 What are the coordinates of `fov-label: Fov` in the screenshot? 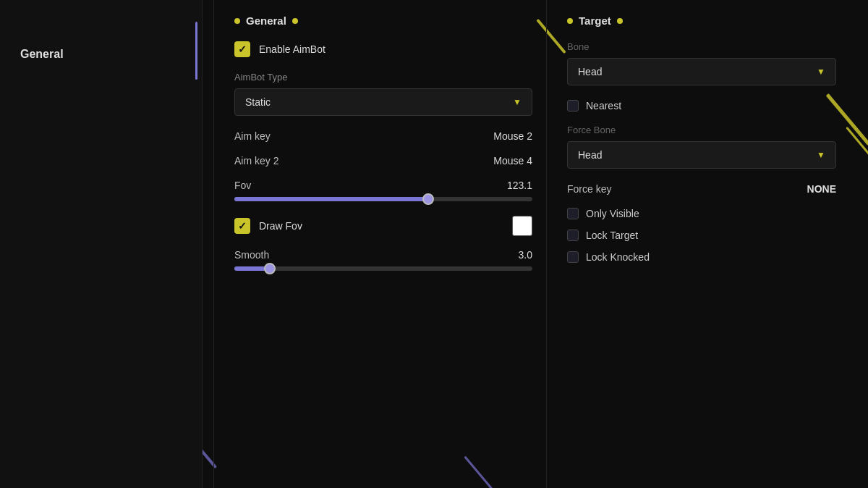 It's located at (243, 185).